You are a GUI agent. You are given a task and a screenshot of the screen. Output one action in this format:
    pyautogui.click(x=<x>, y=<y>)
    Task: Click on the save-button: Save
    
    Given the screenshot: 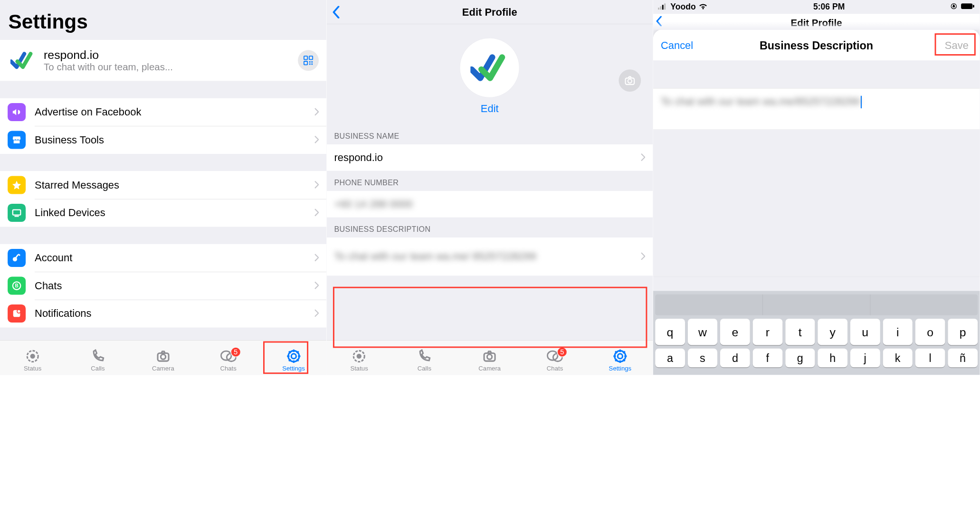 What is the action you would take?
    pyautogui.click(x=957, y=46)
    